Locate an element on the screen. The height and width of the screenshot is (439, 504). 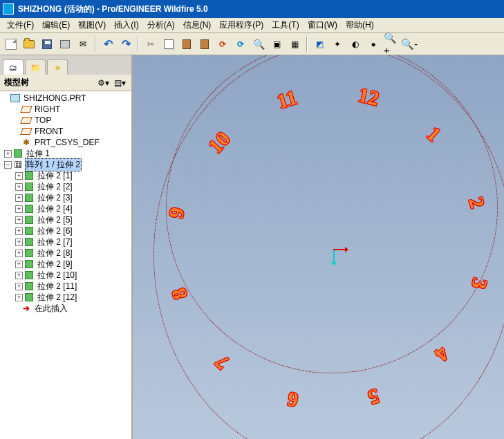
redo-button: ↷ is located at coordinates (126, 44).